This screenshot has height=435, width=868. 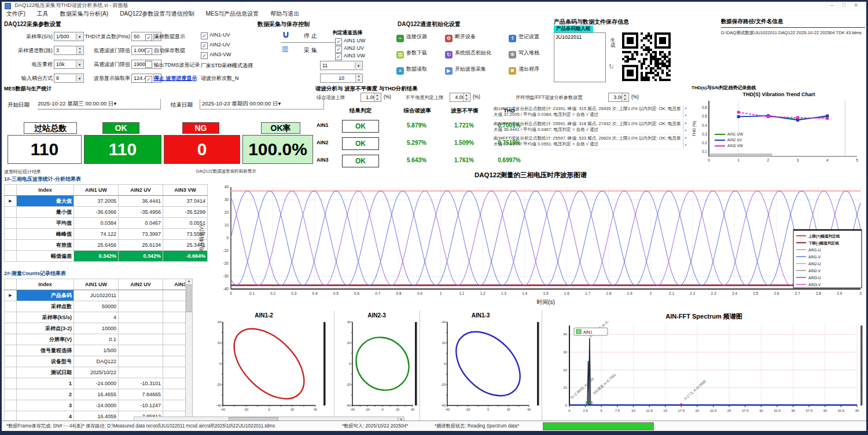 I want to click on svg-text: 2.5, so click(x=586, y=411).